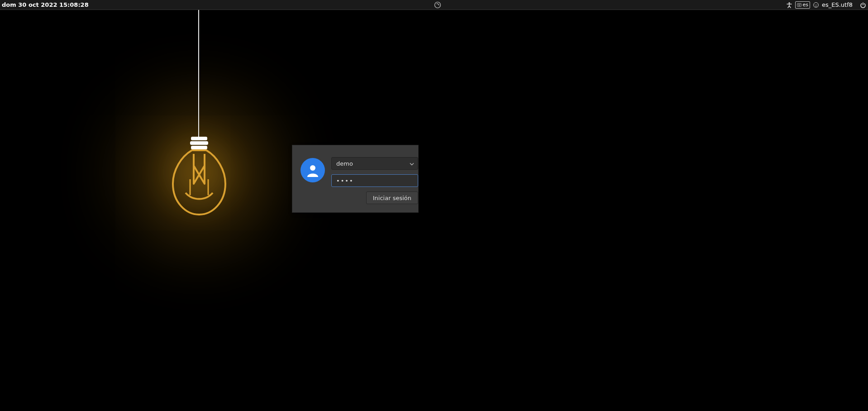 The width and height of the screenshot is (868, 411). What do you see at coordinates (375, 181) in the screenshot?
I see `login-fields: demo Iniciar sesión` at bounding box center [375, 181].